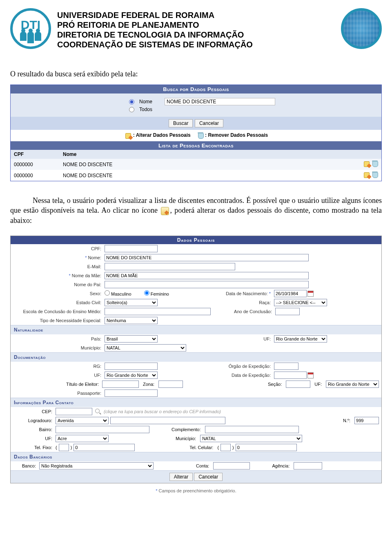 This screenshot has height=543, width=392. I want to click on mun-cont-select: NATAL, so click(251, 438).